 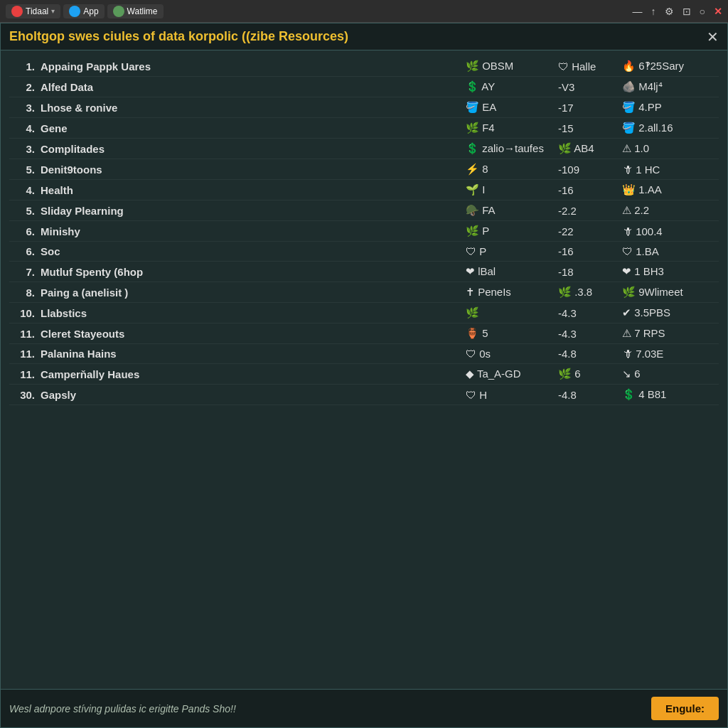 I want to click on row-num: 30., so click(x=23, y=395).